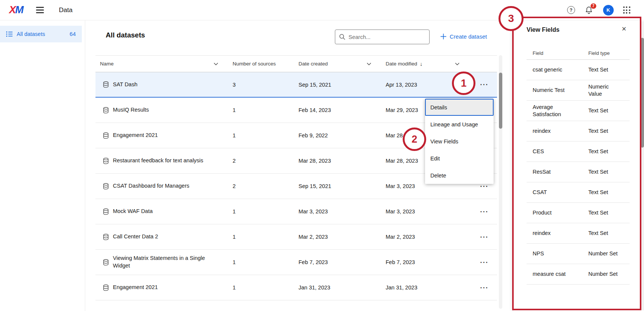  What do you see at coordinates (459, 124) in the screenshot?
I see `menu-item-lineage-and-usage: Lineage and Usage` at bounding box center [459, 124].